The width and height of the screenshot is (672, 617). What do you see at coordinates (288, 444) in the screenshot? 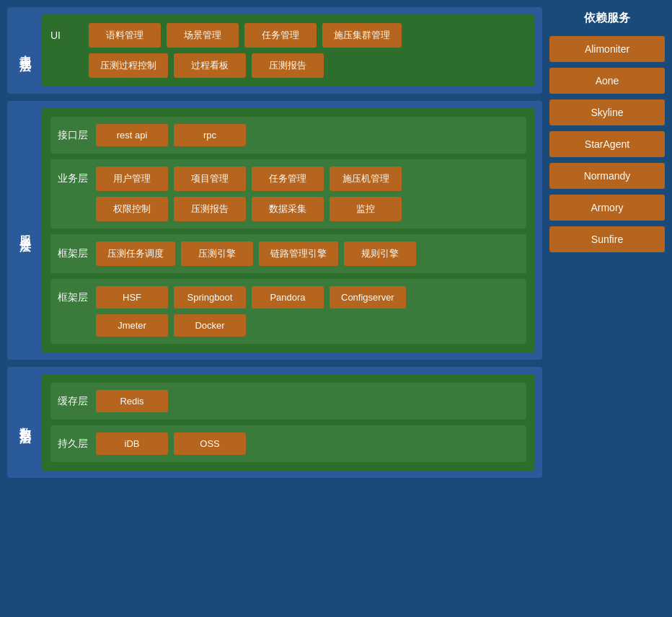
I see `persist-sublayer: 持久层 iDB OSS` at bounding box center [288, 444].